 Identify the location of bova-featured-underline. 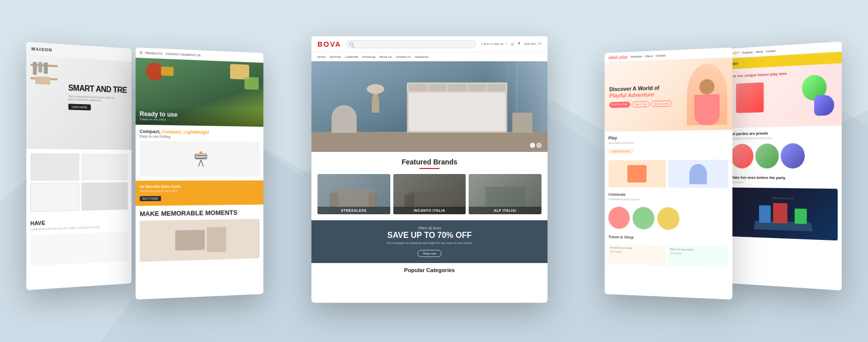
(429, 168).